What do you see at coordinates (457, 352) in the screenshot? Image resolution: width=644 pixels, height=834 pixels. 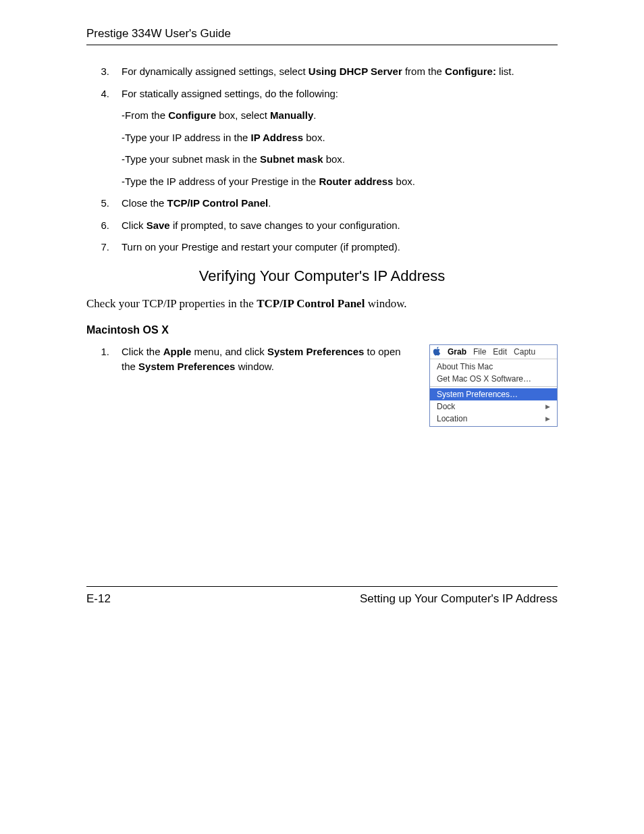 I see `menubar-item-grab: Grab` at bounding box center [457, 352].